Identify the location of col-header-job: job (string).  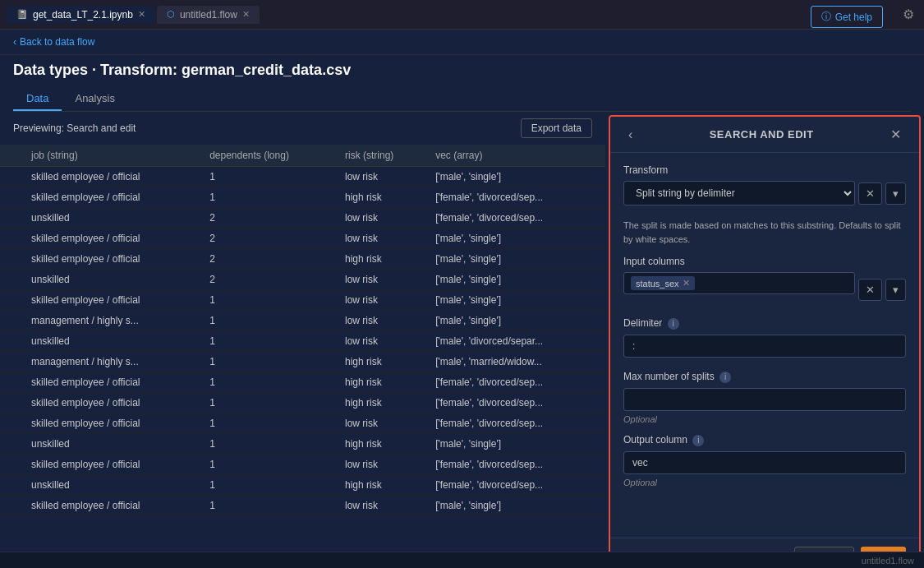
(113, 156).